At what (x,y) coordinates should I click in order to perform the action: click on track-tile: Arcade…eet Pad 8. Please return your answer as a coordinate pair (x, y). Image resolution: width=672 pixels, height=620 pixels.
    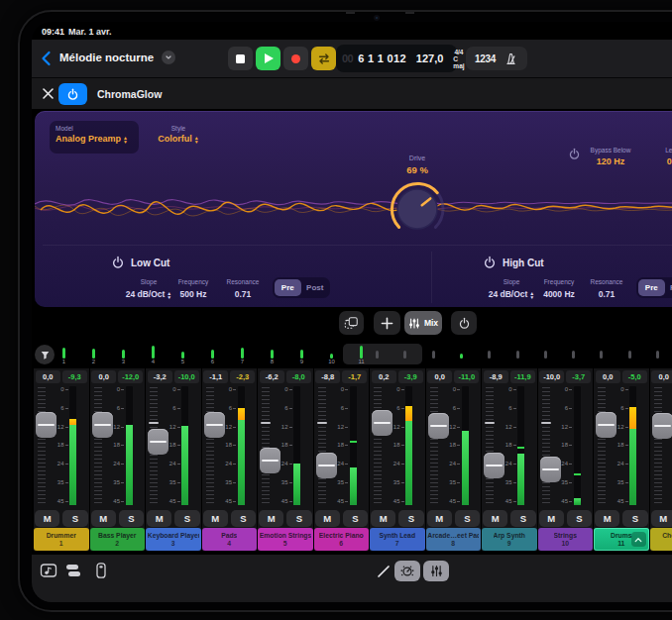
    Looking at the image, I should click on (454, 539).